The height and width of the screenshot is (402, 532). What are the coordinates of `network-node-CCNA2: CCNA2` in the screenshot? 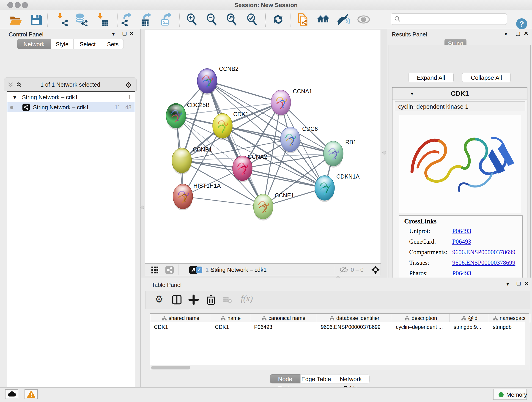 It's located at (250, 168).